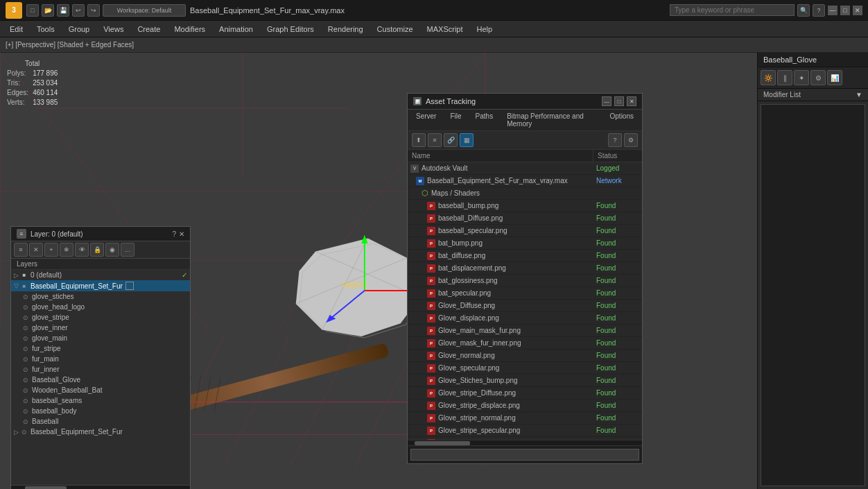 This screenshot has height=489, width=868. Describe the element at coordinates (395, 29) in the screenshot. I see `menu-customize: Customize` at that location.